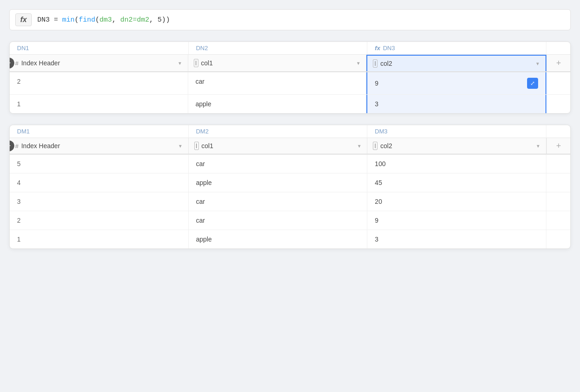 The height and width of the screenshot is (392, 580). I want to click on top-th-col2: I col2 ▼, so click(457, 63).